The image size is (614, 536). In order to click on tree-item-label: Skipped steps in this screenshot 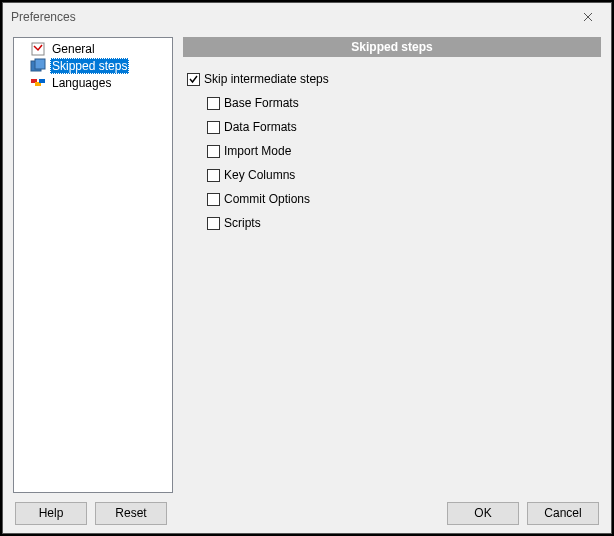, I will do `click(90, 66)`.